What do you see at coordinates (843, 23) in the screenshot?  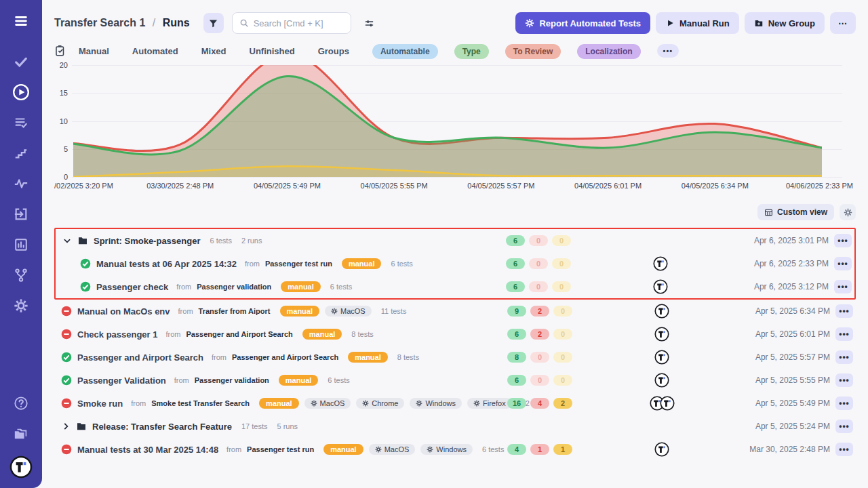 I see `header-more-button: ⋯` at bounding box center [843, 23].